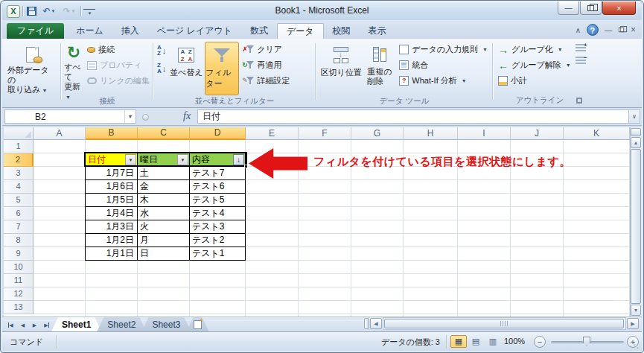  I want to click on sheet-tab-sheet1: Sheet1, so click(76, 325).